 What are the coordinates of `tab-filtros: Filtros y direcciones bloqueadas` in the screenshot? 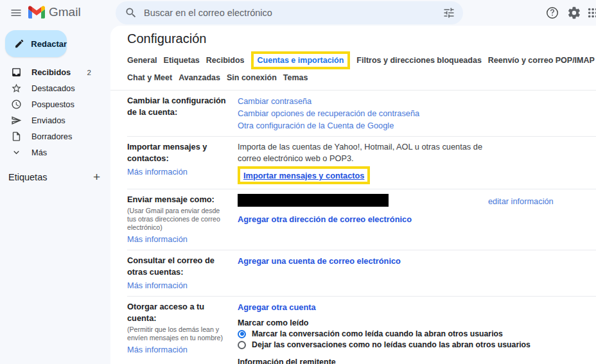 It's located at (419, 60).